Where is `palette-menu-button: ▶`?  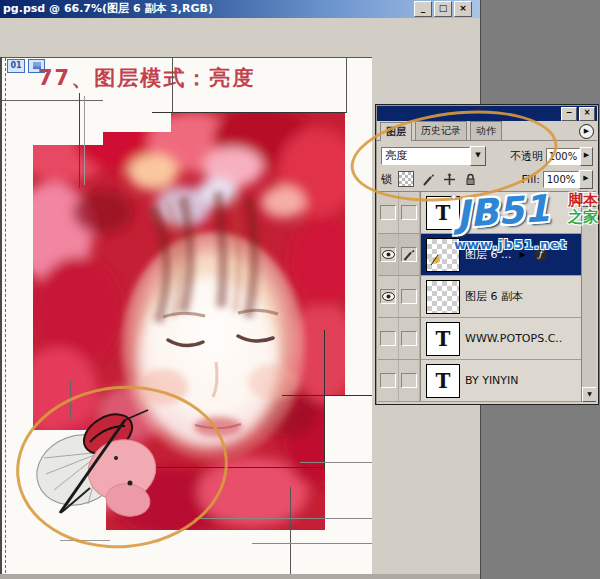 palette-menu-button: ▶ is located at coordinates (586, 132).